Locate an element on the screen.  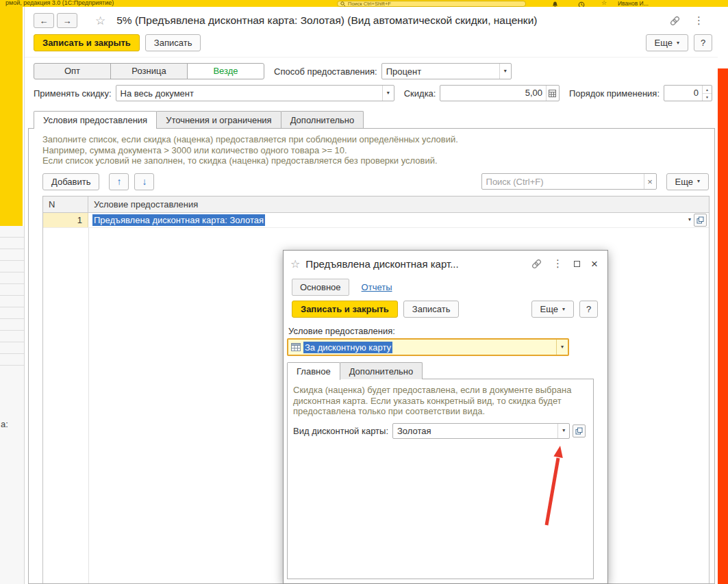
tab-main: Главное is located at coordinates (314, 371).